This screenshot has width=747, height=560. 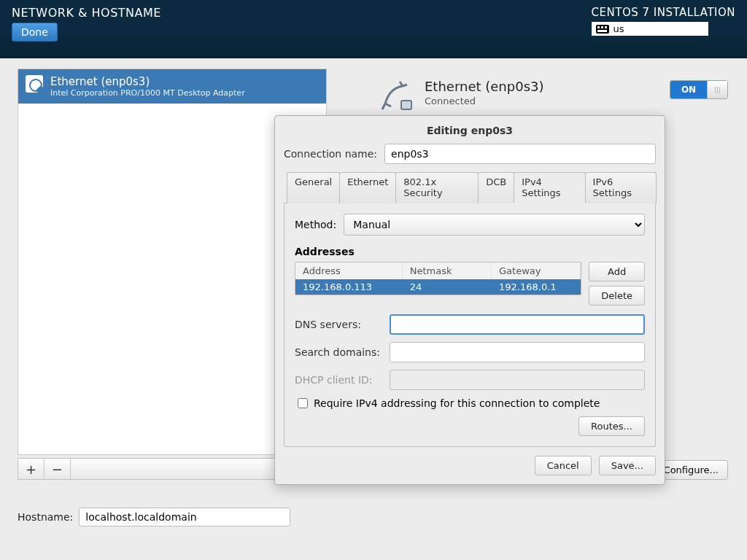 What do you see at coordinates (699, 90) in the screenshot?
I see `connection-toggle: ON |||` at bounding box center [699, 90].